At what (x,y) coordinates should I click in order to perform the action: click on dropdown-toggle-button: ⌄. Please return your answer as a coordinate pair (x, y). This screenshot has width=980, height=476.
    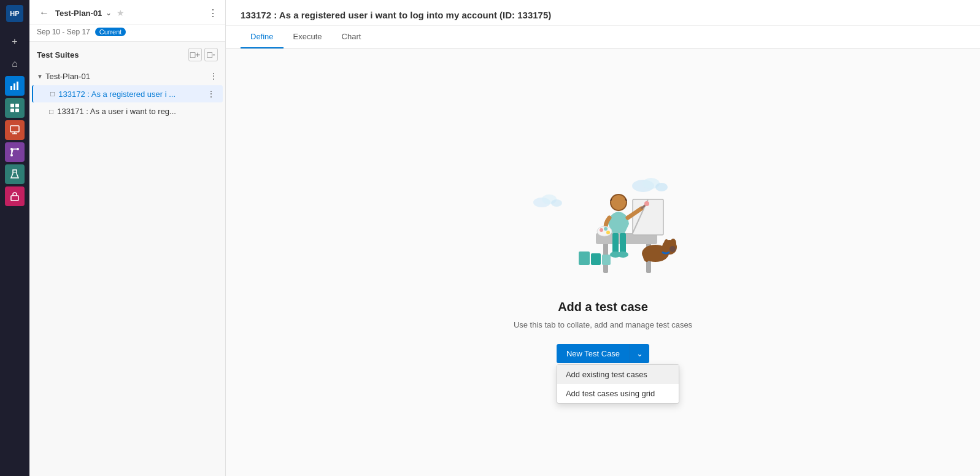
    Looking at the image, I should click on (639, 353).